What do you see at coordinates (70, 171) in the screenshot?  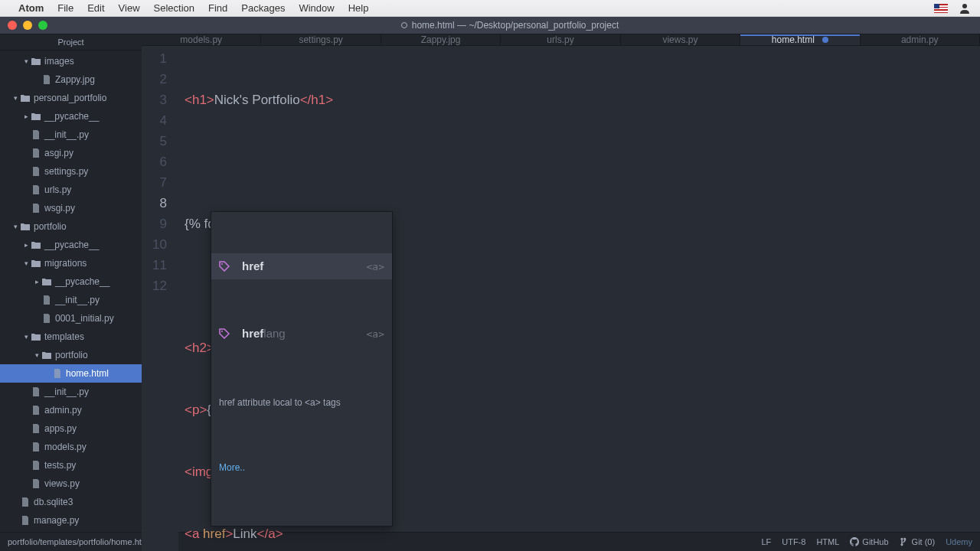 I see `tree-file: settings.py` at bounding box center [70, 171].